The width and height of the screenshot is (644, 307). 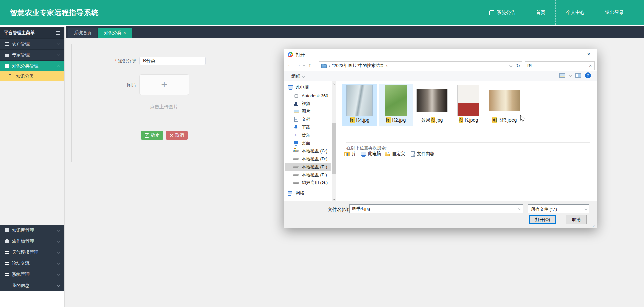 I want to click on dialog-cancel-button: 取消, so click(x=576, y=219).